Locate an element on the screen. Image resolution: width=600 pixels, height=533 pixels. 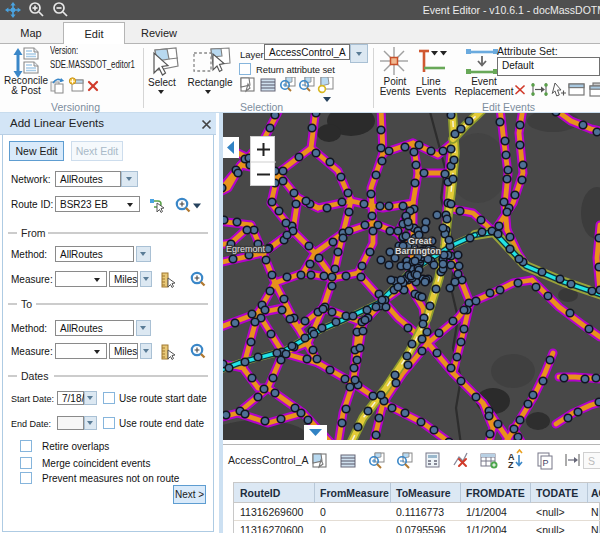
svg-text: Dates is located at coordinates (34, 376).